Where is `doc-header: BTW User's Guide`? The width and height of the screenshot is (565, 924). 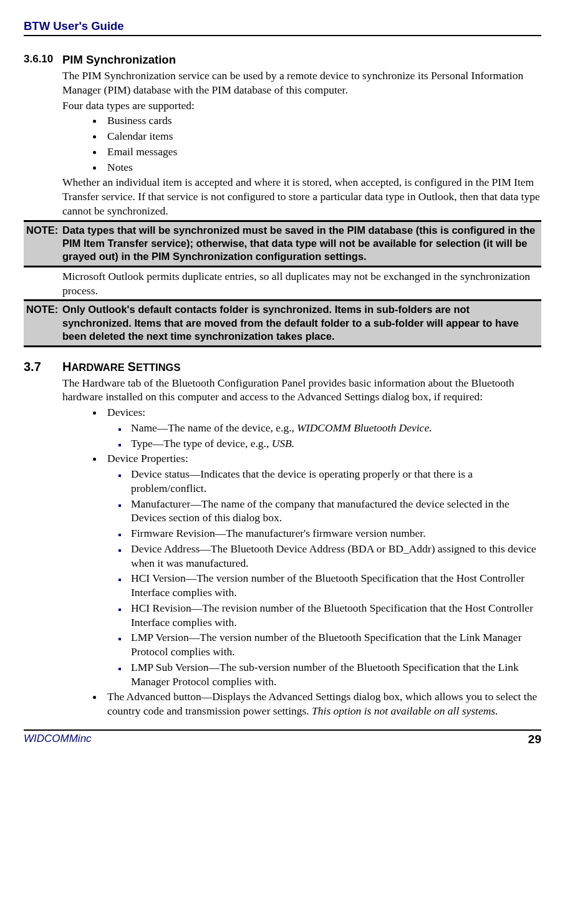 doc-header: BTW User's Guide is located at coordinates (282, 26).